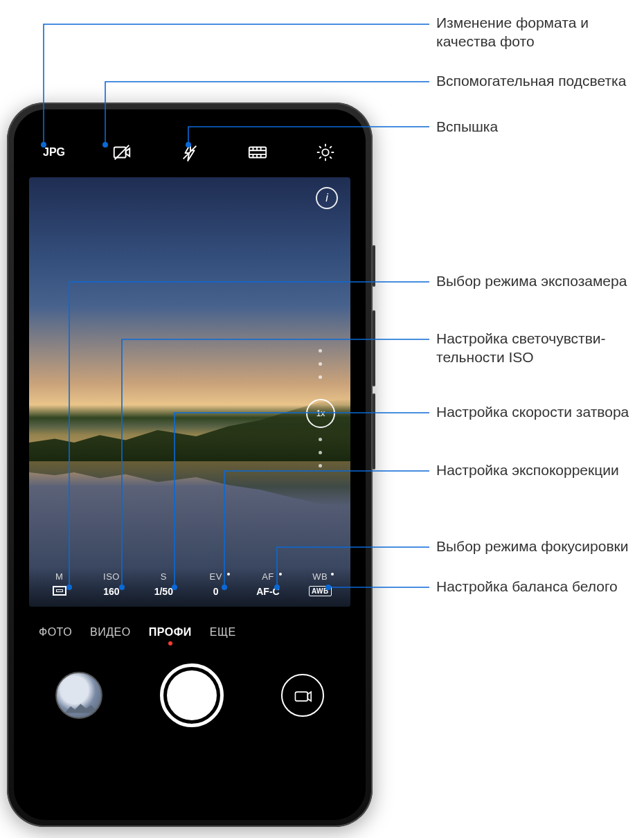 This screenshot has width=644, height=838. What do you see at coordinates (268, 585) in the screenshot?
I see `param-af: AF AF-C` at bounding box center [268, 585].